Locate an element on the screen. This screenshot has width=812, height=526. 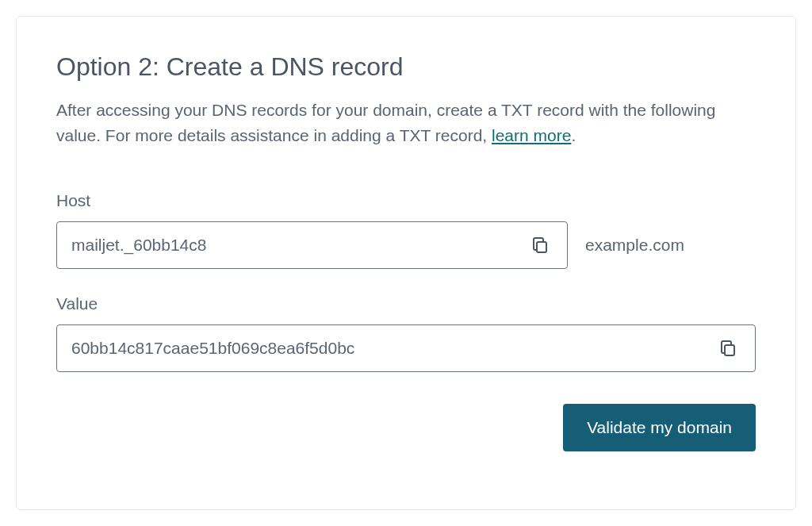
actions-row: Validate my domain is located at coordinates (406, 428).